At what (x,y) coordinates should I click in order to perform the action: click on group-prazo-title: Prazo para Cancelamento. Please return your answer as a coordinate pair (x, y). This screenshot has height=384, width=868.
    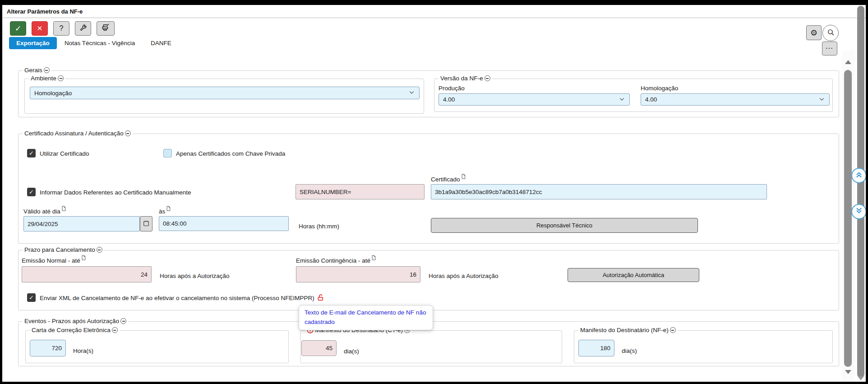
    Looking at the image, I should click on (60, 250).